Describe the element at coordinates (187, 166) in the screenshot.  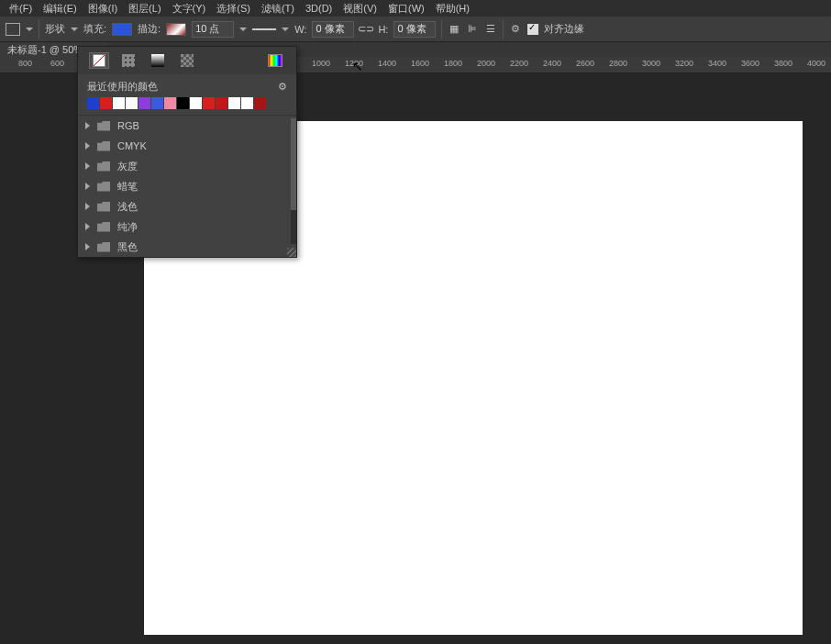
I see `folder-row: 灰度` at that location.